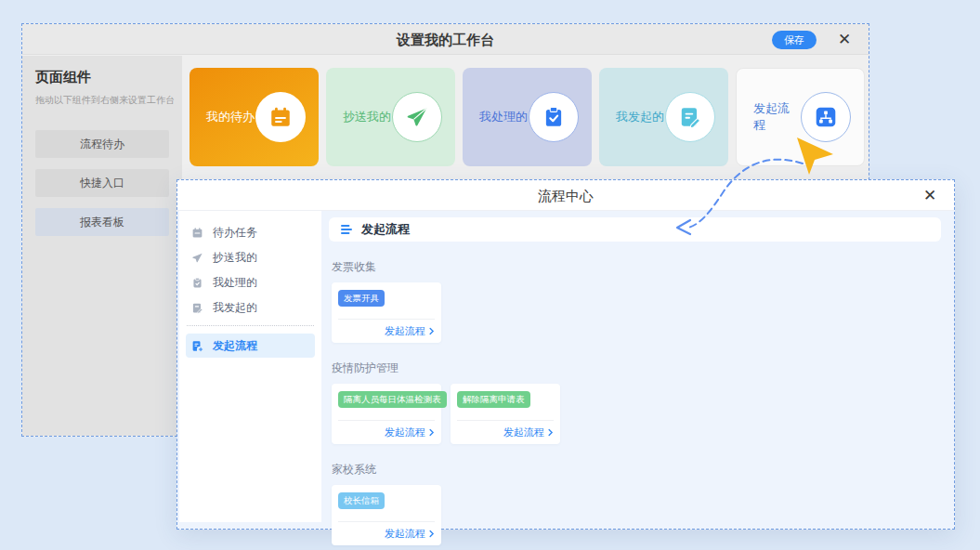 The width and height of the screenshot is (980, 550). What do you see at coordinates (386, 414) in the screenshot?
I see `process-card-temperature-form: 隔离人员每日体温检测表 发起流程` at bounding box center [386, 414].